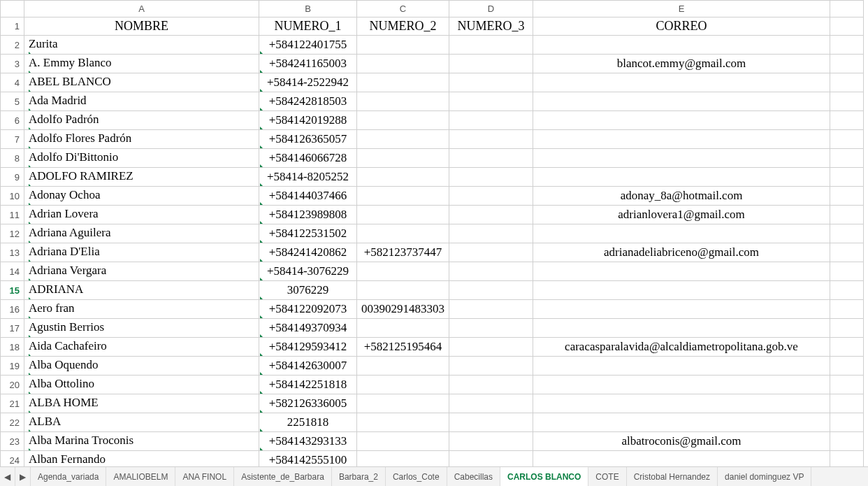  I want to click on cell-numero1: +584146066728, so click(308, 158).